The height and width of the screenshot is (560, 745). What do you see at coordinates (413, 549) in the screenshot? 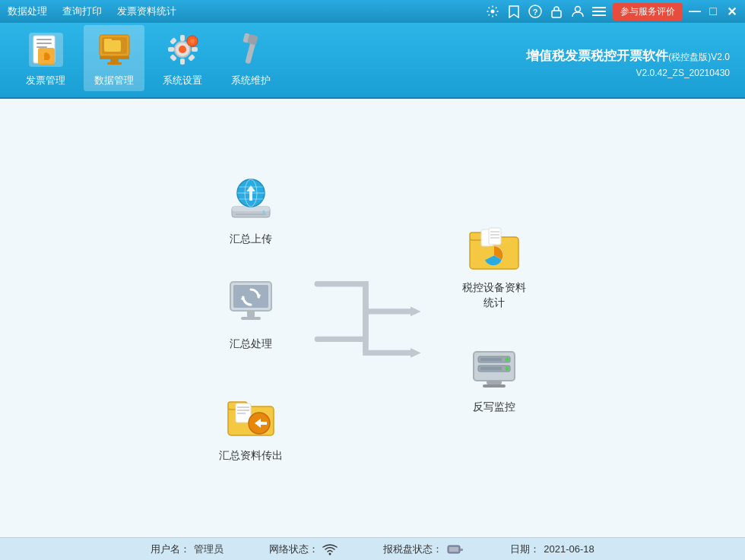
I see `device-label: 报税盘状态：` at bounding box center [413, 549].